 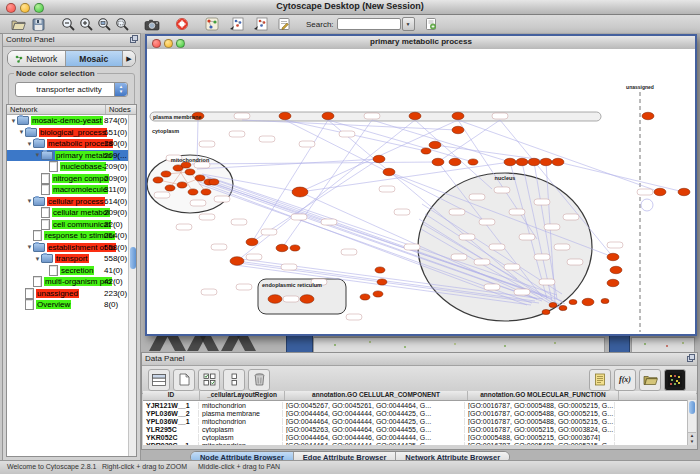 I want to click on search-dropdown-arrow: ▼, so click(x=408, y=24).